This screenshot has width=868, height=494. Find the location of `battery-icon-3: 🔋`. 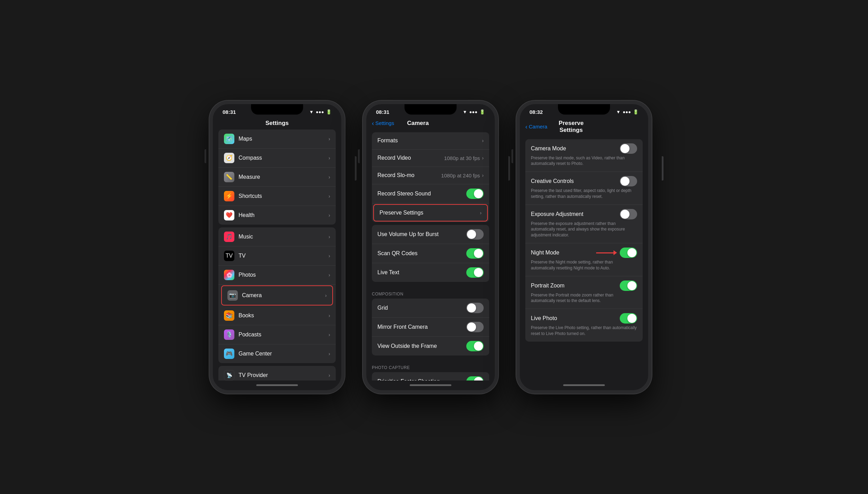

battery-icon-3: 🔋 is located at coordinates (636, 112).